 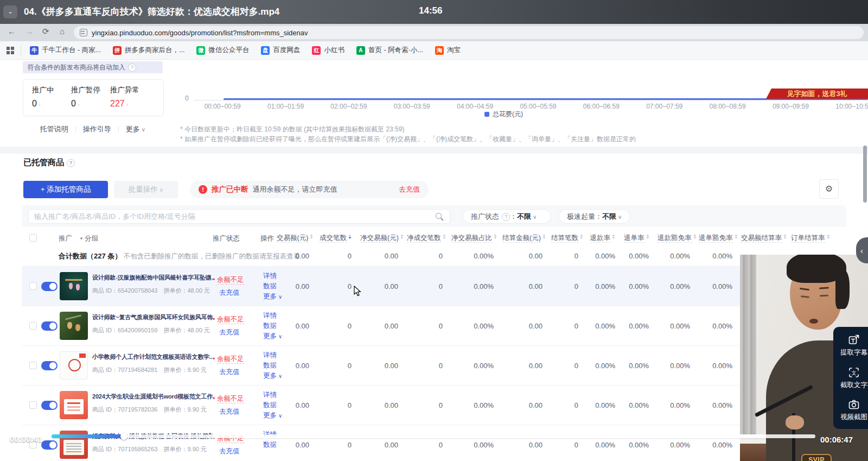 What do you see at coordinates (384, 238) in the screenshot?
I see `column-header: 净交易额(元)▲▼` at bounding box center [384, 238].